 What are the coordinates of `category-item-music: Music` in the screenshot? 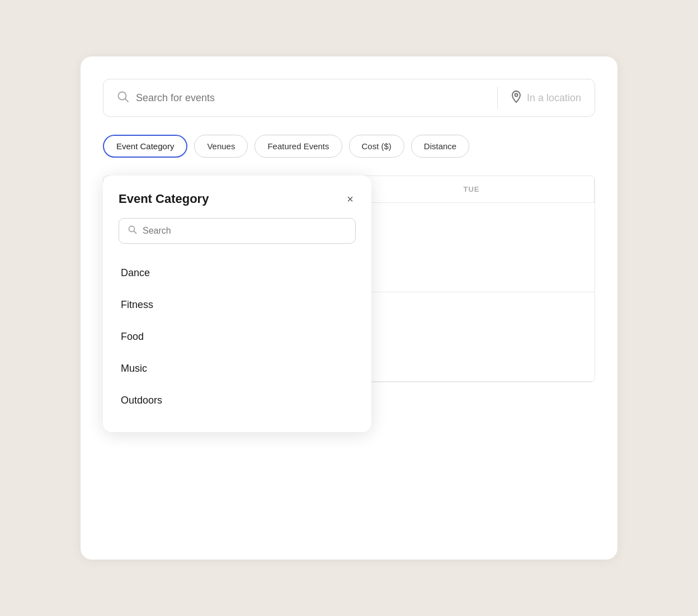 It's located at (237, 369).